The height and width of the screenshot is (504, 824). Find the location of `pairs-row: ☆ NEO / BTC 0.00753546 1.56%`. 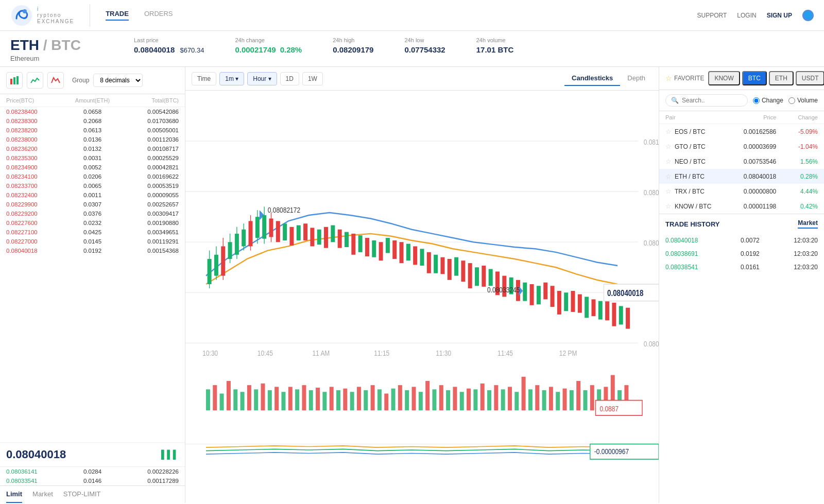

pairs-row: ☆ NEO / BTC 0.00753546 1.56% is located at coordinates (742, 162).